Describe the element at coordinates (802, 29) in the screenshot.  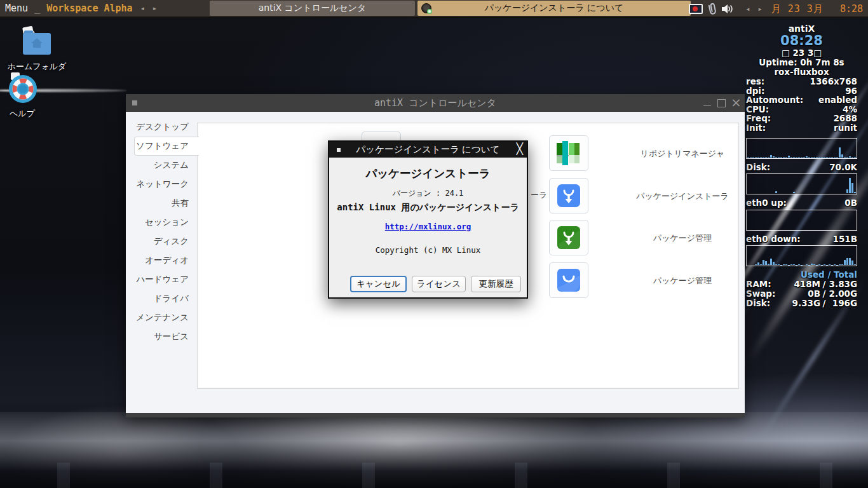
I see `conky-hostname: antiX` at that location.